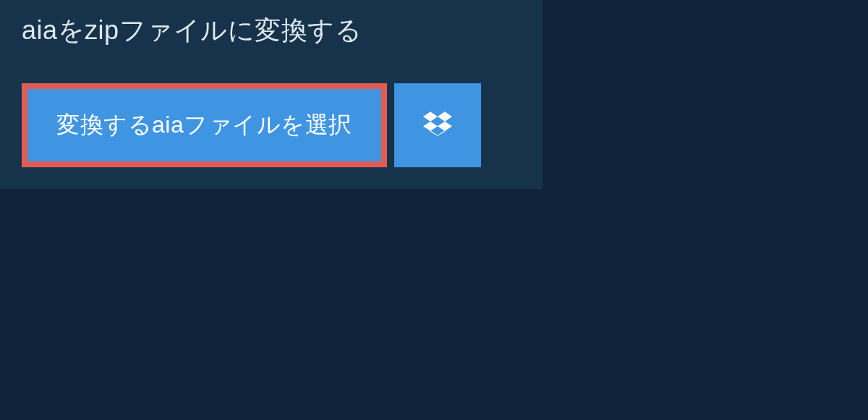  What do you see at coordinates (192, 30) in the screenshot?
I see `page-title: aiaをzipファイルに変換する` at bounding box center [192, 30].